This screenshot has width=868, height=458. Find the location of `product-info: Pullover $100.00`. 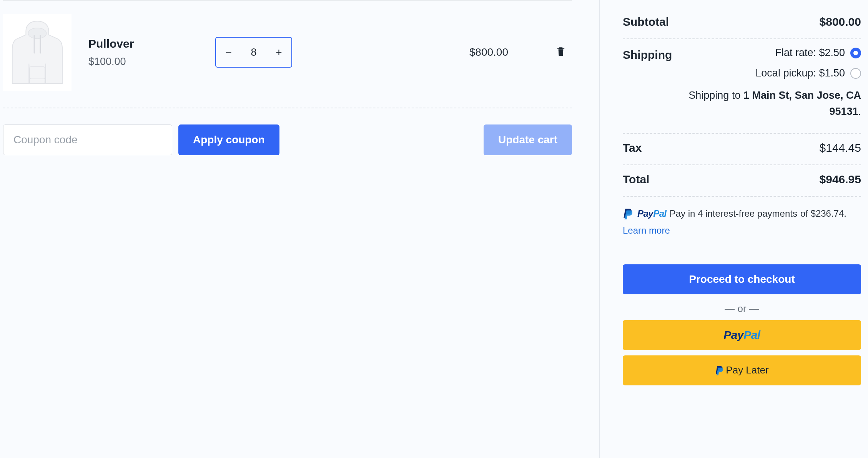

product-info: Pullover $100.00 is located at coordinates (152, 52).